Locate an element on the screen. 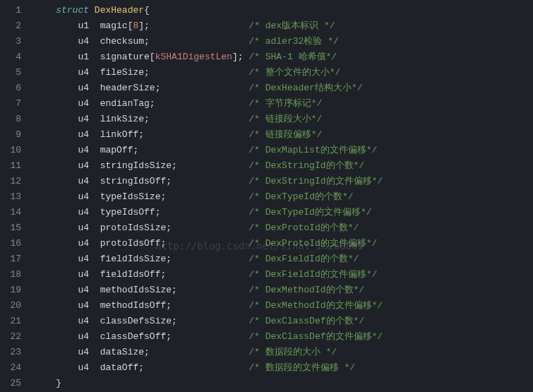 The height and width of the screenshot is (392, 533). line-number: 2 is located at coordinates (11, 26).